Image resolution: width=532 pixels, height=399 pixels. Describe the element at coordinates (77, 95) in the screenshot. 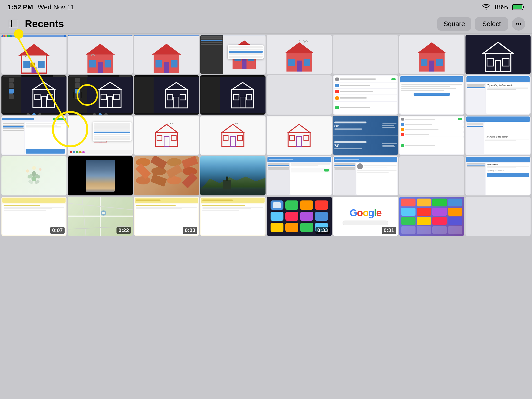

I see `sidebar-icon-inphoto` at that location.